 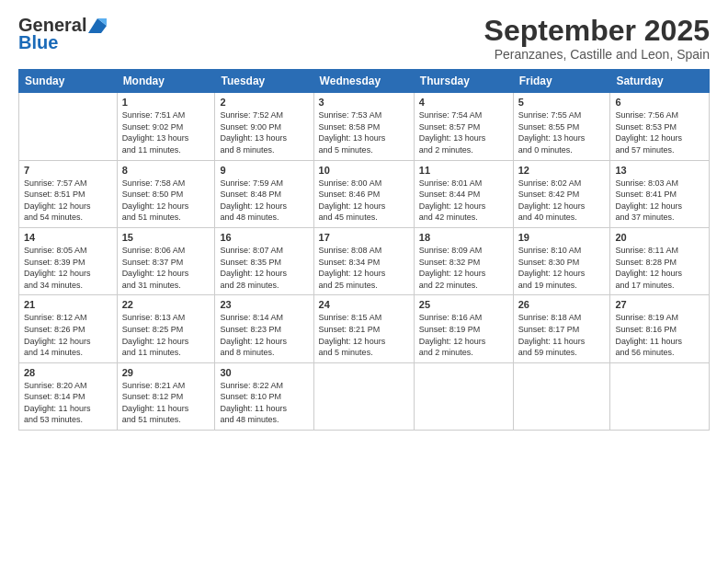 What do you see at coordinates (660, 170) in the screenshot?
I see `day-number: 13` at bounding box center [660, 170].